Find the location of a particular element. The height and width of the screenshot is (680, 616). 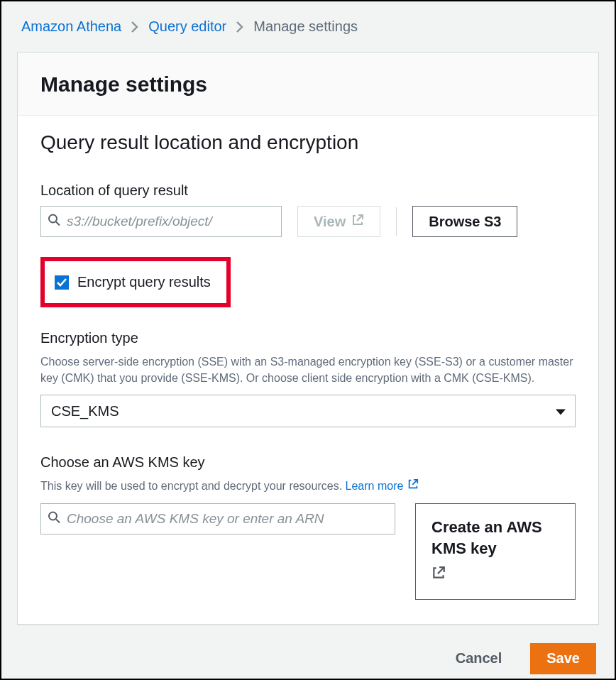

kms-description-text: This key will be used to encrypt and dec… is located at coordinates (193, 486).